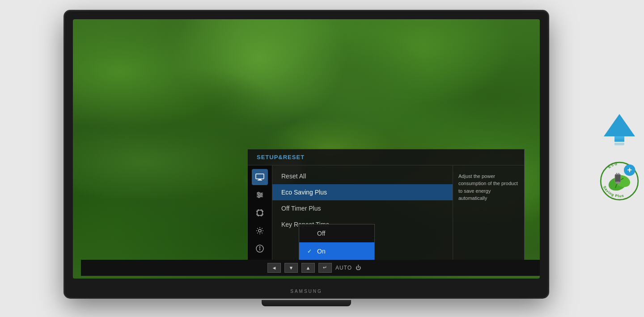 The height and width of the screenshot is (317, 644). I want to click on submenu-item-on: ✓ On, so click(337, 251).